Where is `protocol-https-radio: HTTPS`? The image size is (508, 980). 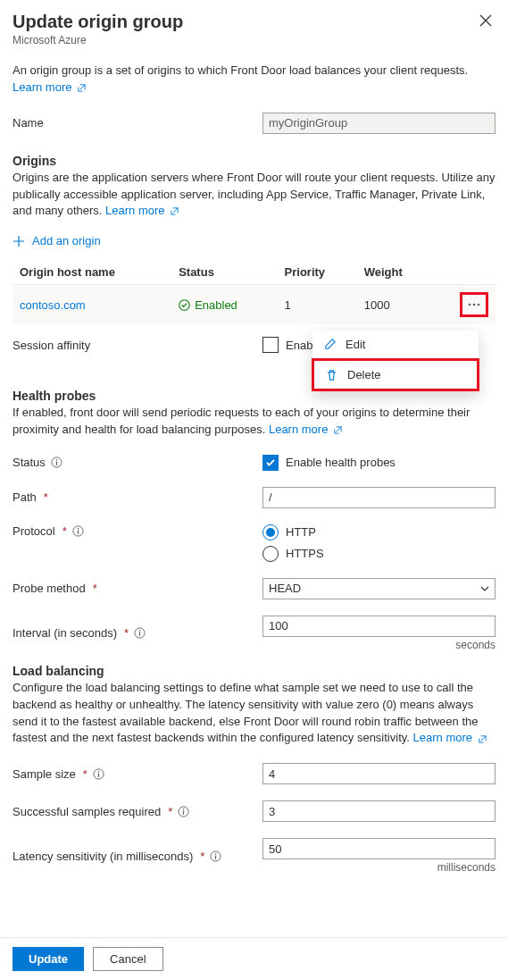
protocol-https-radio: HTTPS is located at coordinates (379, 554).